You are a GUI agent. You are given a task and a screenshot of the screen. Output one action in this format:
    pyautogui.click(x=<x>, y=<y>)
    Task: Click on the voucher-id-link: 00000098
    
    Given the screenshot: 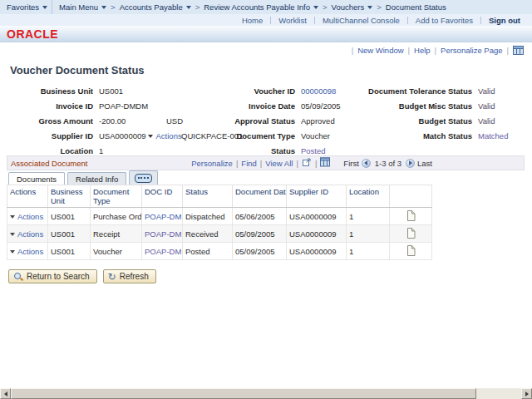 What is the action you would take?
    pyautogui.click(x=318, y=91)
    